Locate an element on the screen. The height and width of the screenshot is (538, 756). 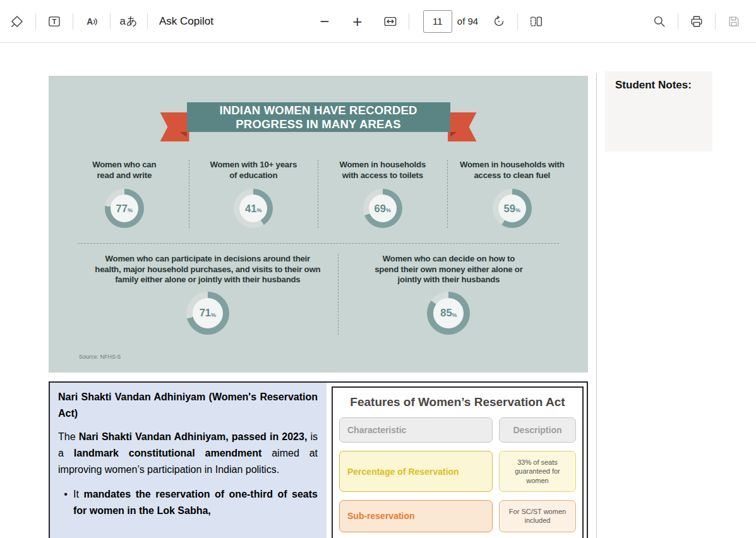
table-header-row: Characteristic Description is located at coordinates (457, 430).